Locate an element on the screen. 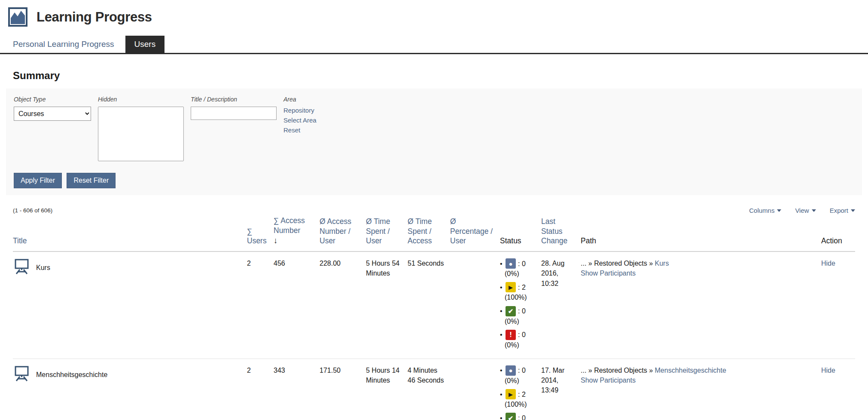  object-type-field: Object Type Courses is located at coordinates (52, 108).